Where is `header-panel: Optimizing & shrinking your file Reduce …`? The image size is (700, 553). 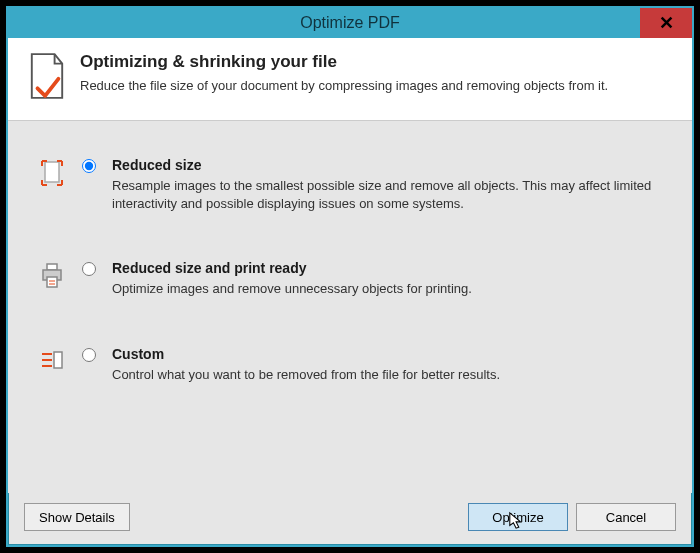
header-panel: Optimizing & shrinking your file Reduce … is located at coordinates (350, 80).